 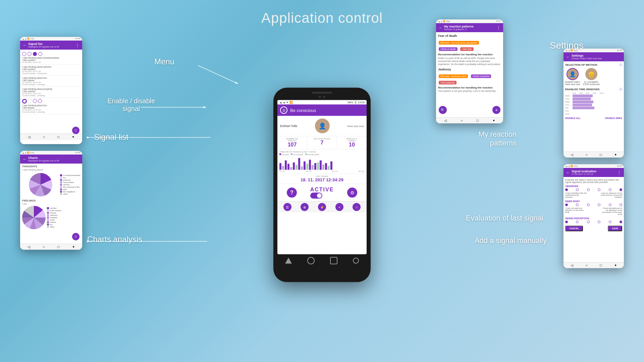 I want to click on panel-status: ☁ ▲ 📶 77%14:49, so click(x=51, y=39).